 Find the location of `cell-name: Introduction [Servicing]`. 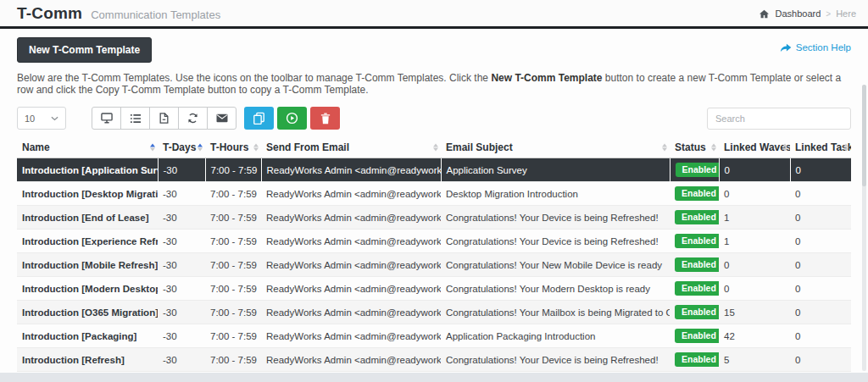

cell-name: Introduction [Servicing] is located at coordinates (87, 373).